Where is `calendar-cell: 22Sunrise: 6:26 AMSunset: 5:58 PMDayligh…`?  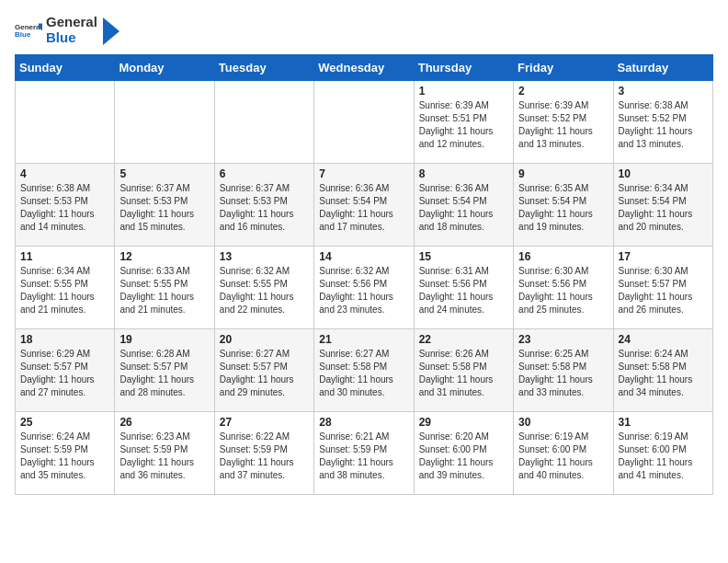 calendar-cell: 22Sunrise: 6:26 AMSunset: 5:58 PMDayligh… is located at coordinates (463, 371).